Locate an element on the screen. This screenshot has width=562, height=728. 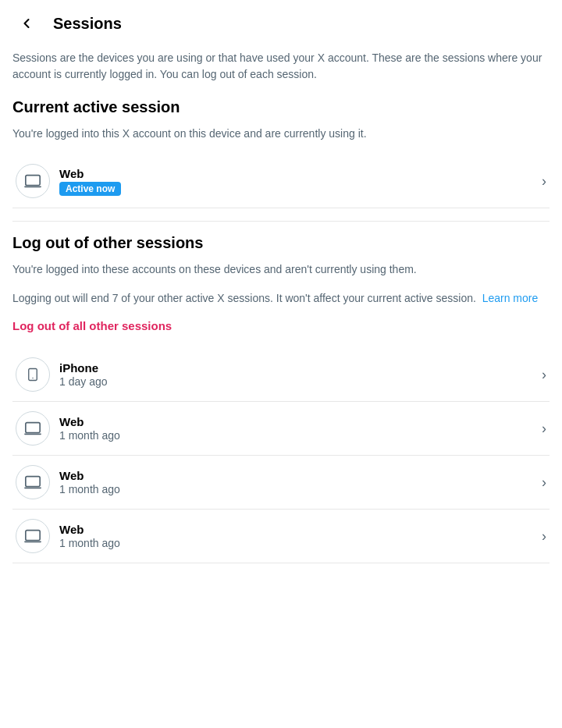
current-session-section: Current active session You're logged int… is located at coordinates (281, 153).